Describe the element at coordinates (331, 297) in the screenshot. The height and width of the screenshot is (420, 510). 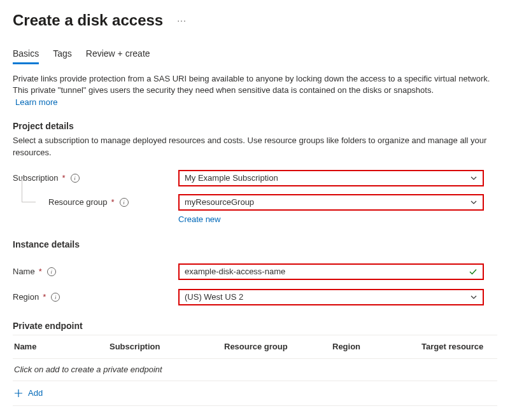
I see `region-select: (US) West US 2` at that location.